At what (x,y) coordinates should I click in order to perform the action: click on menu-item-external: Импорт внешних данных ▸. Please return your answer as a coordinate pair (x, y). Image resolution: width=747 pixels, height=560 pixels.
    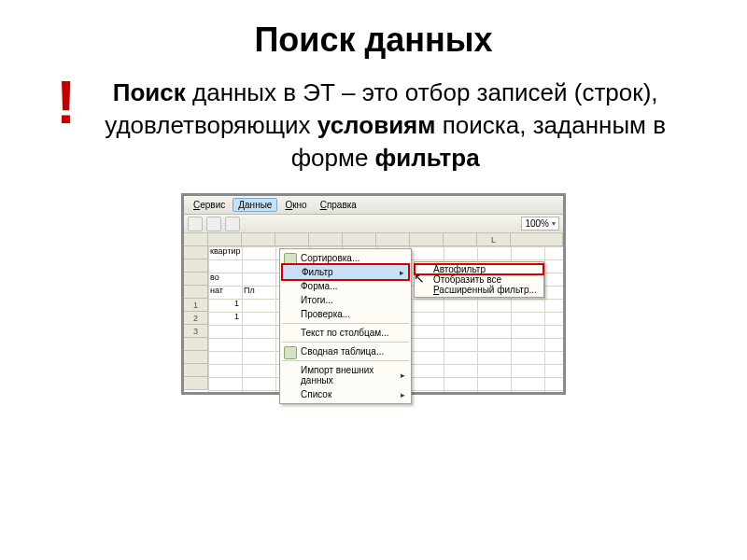
    Looking at the image, I should click on (345, 375).